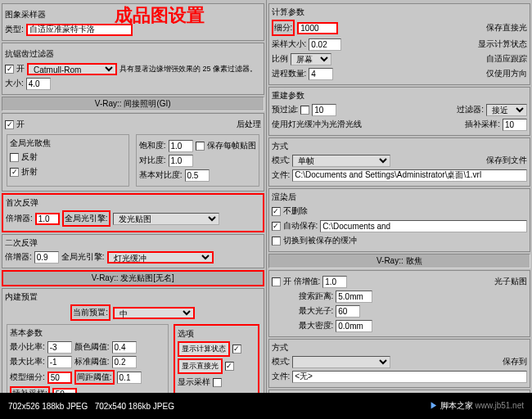 This screenshot has height=419, width=532. What do you see at coordinates (324, 110) in the screenshot?
I see `pre-input` at bounding box center [324, 110].